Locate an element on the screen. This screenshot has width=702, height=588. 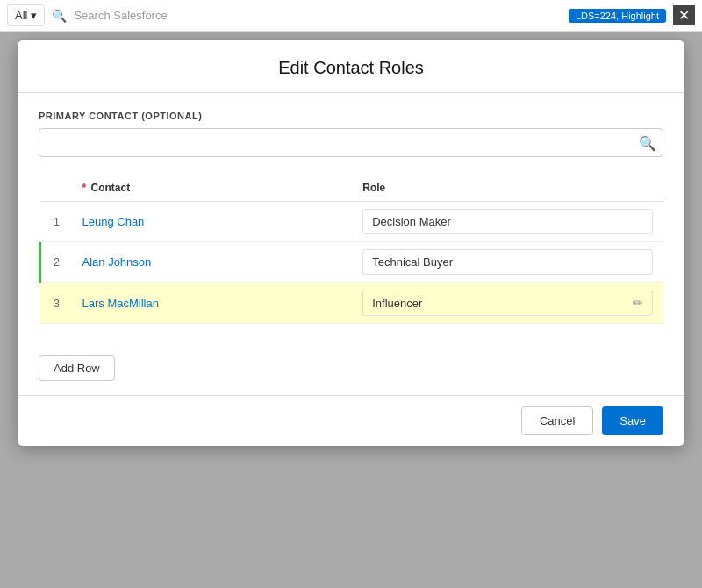
dropdown-arrow-icon: ▾ is located at coordinates (33, 16).